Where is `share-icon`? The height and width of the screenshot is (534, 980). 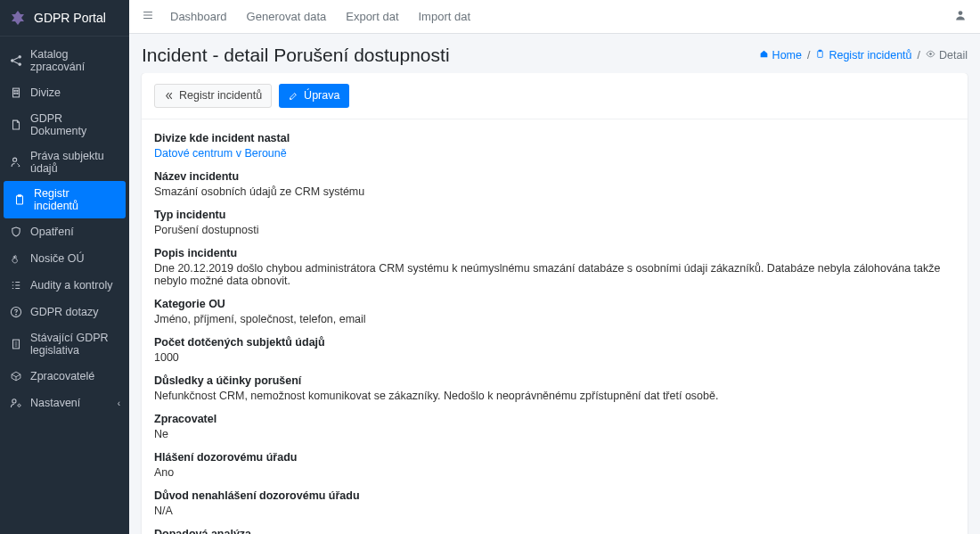 share-icon is located at coordinates (16, 61).